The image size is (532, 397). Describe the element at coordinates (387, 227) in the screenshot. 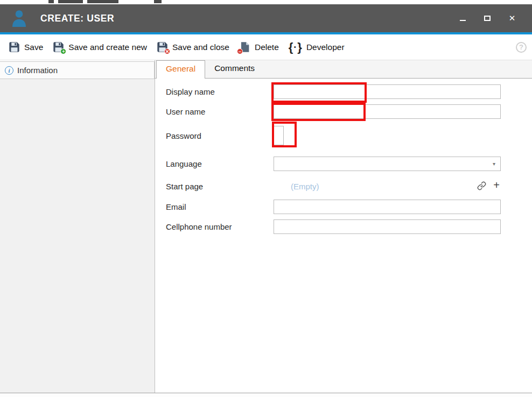

I see `cellphone-input` at that location.